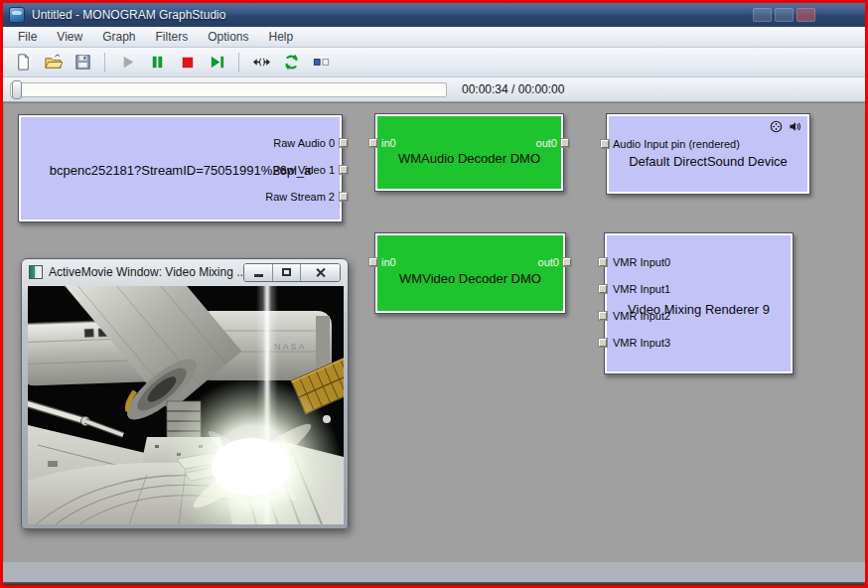  I want to click on pin-vmr-input0, so click(603, 262).